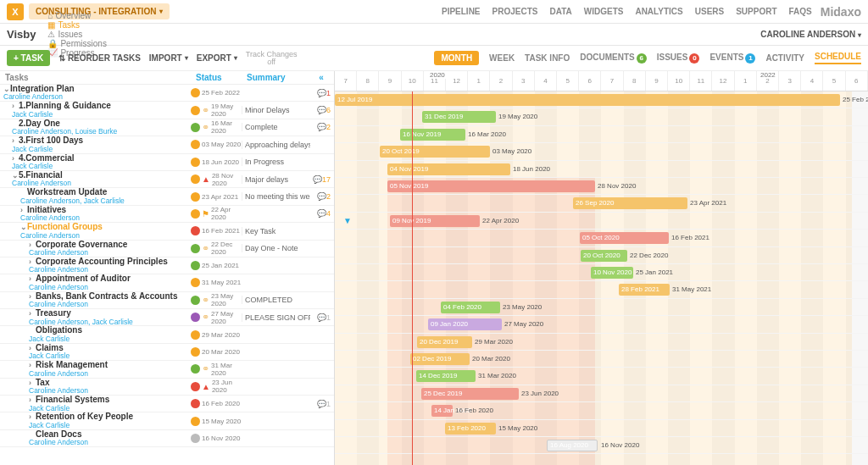 The height and width of the screenshot is (465, 868). I want to click on task-row: Workstream UpdateCaroline Anderson, Jack…, so click(167, 197).